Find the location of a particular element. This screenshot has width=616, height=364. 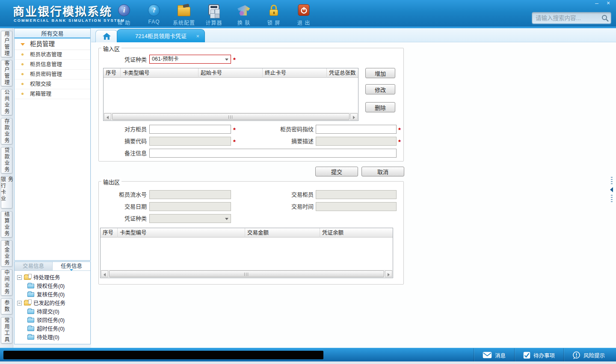

task-node-timeout-tasks: 超时任务(0) is located at coordinates (52, 329).